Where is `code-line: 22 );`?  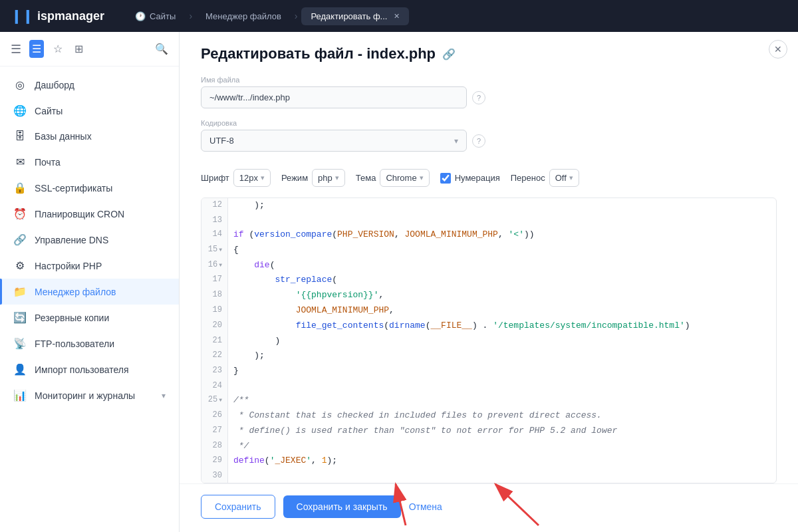
code-line: 22 ); is located at coordinates (489, 356).